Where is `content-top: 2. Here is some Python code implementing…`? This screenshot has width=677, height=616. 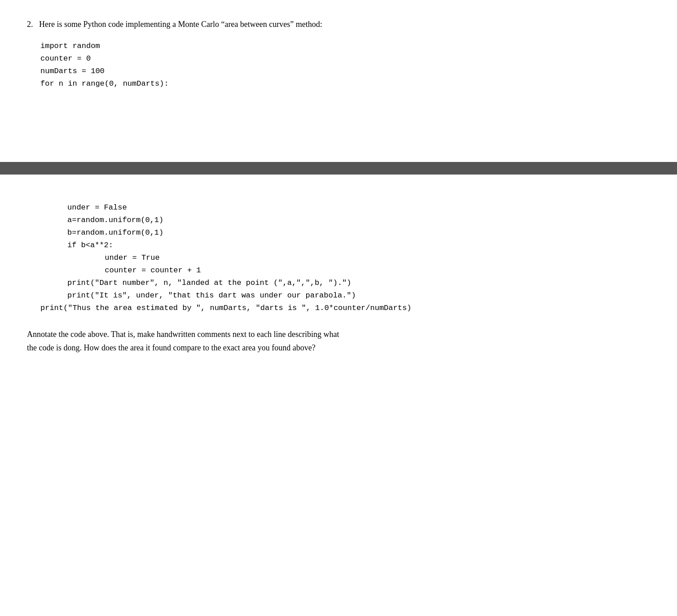
content-top: 2. Here is some Python code implementing… is located at coordinates (338, 45).